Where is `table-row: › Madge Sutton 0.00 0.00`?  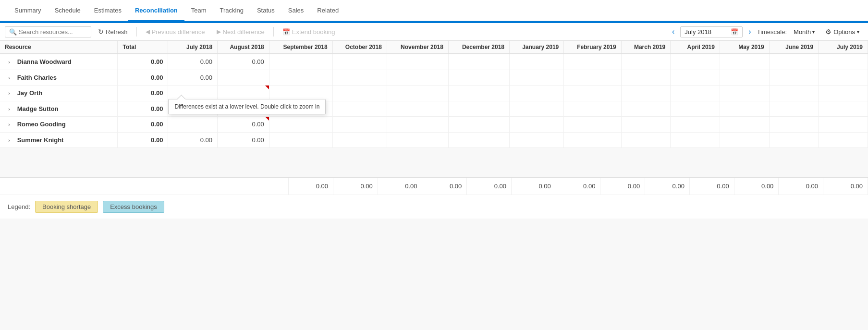 table-row: › Madge Sutton 0.00 0.00 is located at coordinates (434, 109).